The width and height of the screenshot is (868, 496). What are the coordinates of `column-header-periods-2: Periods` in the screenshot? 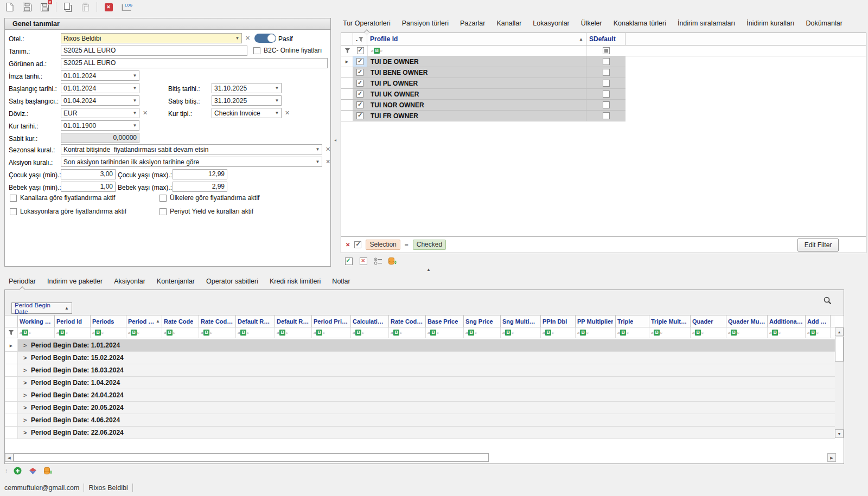 It's located at (108, 321).